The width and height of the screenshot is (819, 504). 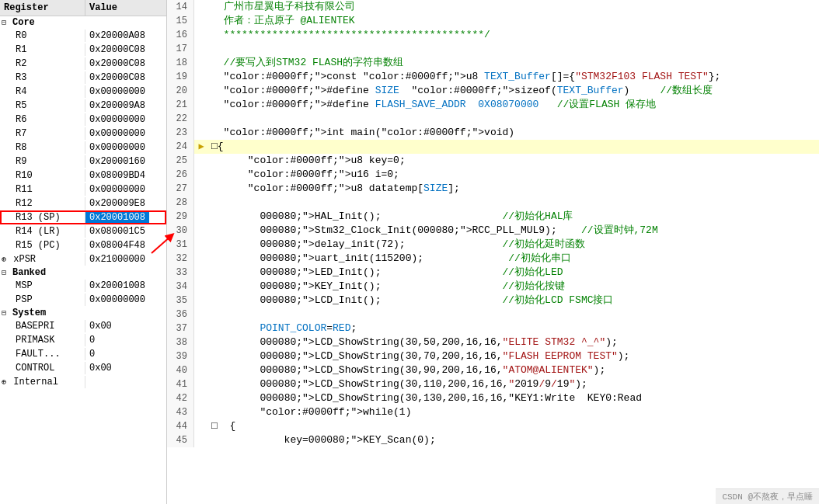 What do you see at coordinates (493, 21) in the screenshot?
I see `code-line: 15 作者：正点原子 @ALIENTEK` at bounding box center [493, 21].